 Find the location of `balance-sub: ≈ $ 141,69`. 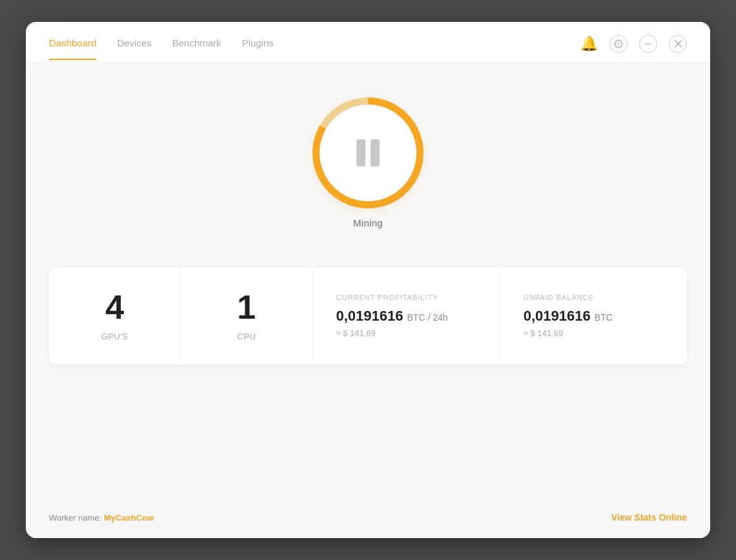

balance-sub: ≈ $ 141,69 is located at coordinates (544, 333).